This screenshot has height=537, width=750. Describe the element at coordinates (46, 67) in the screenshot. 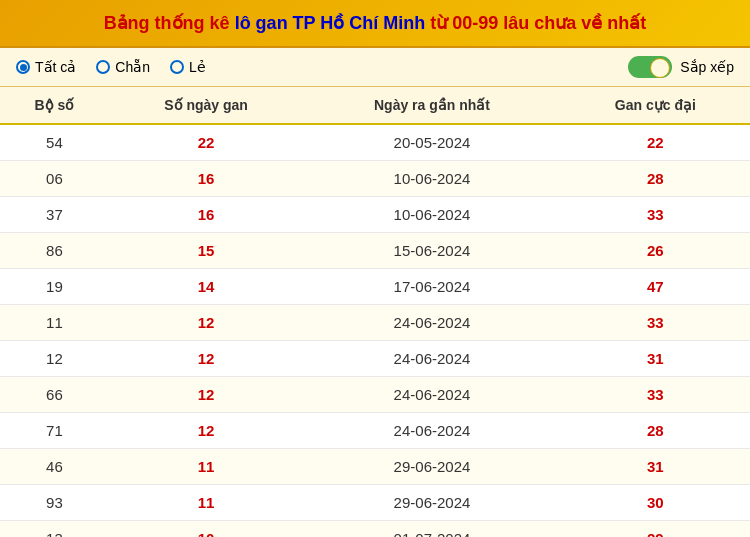

I see `filter-tatca: Tất cả` at that location.